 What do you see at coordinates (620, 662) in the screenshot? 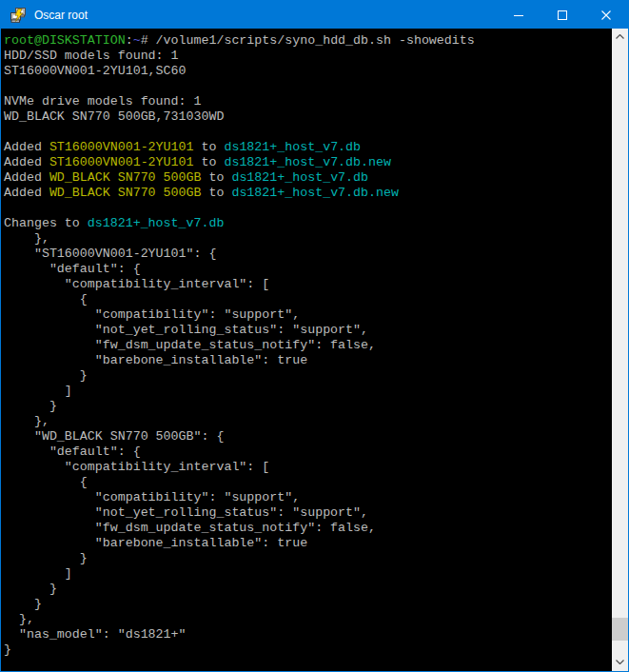
I see `scroll-down-button` at bounding box center [620, 662].